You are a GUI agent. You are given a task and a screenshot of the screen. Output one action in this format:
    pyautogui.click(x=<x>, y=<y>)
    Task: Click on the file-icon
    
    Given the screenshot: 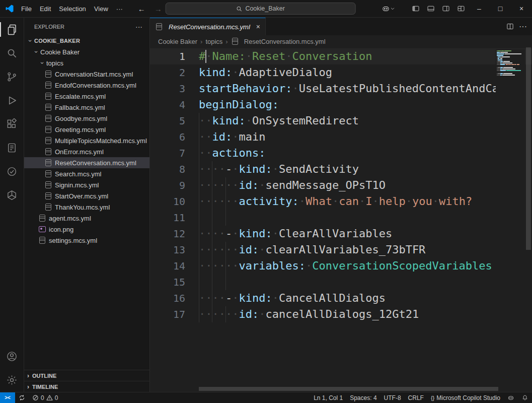 What is the action you would take?
    pyautogui.click(x=48, y=118)
    